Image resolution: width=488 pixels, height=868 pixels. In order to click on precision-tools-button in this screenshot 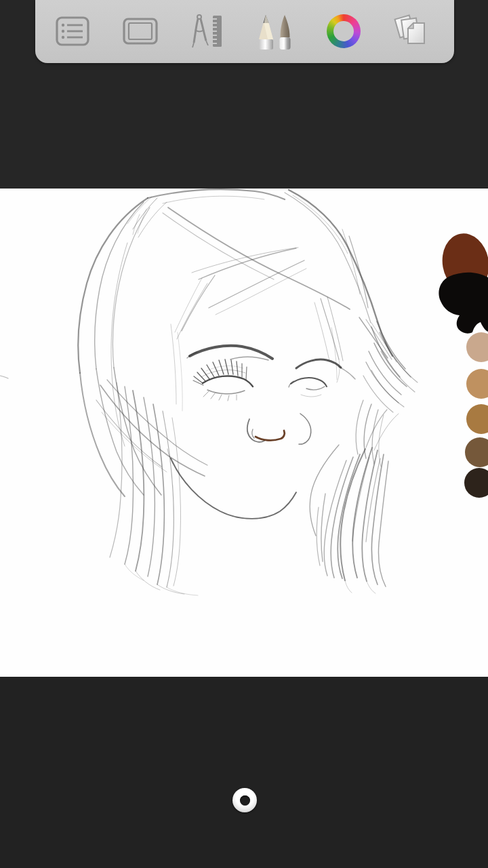, I will do `click(208, 31)`.